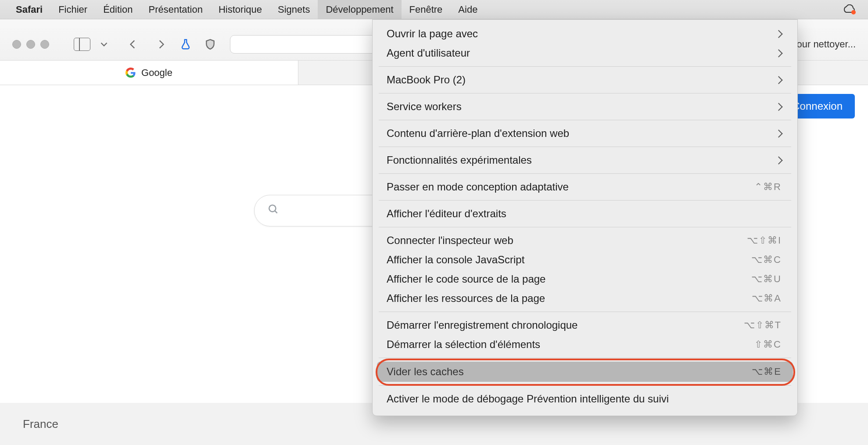 This screenshot has height=445, width=868. I want to click on menu-shortcut: ⌥⇧⌘I, so click(764, 240).